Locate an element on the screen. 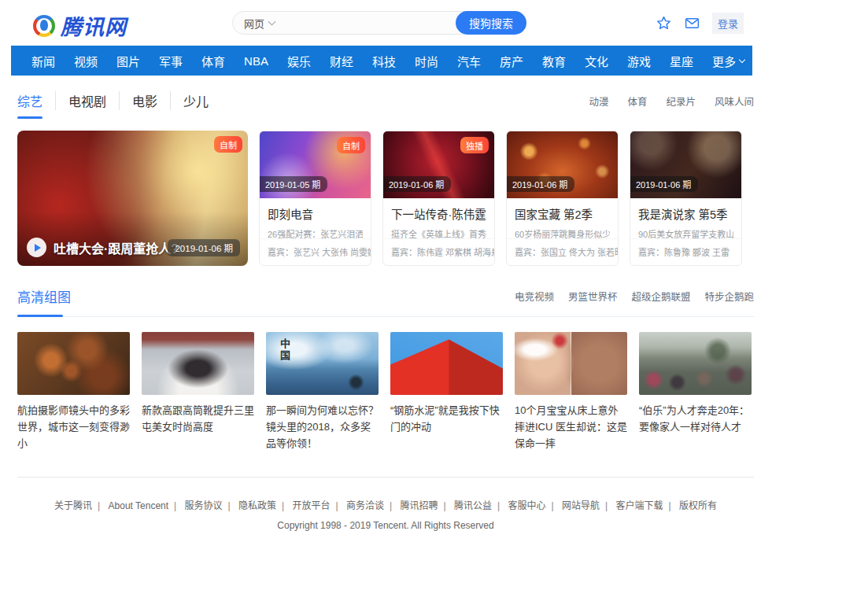  gallery-photo: 中国 is located at coordinates (323, 363).